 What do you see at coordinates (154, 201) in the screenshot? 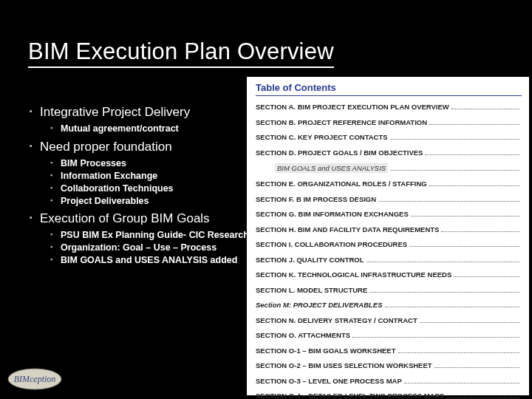
I see `bullet-lvl2: Project Deliverables` at bounding box center [154, 201].